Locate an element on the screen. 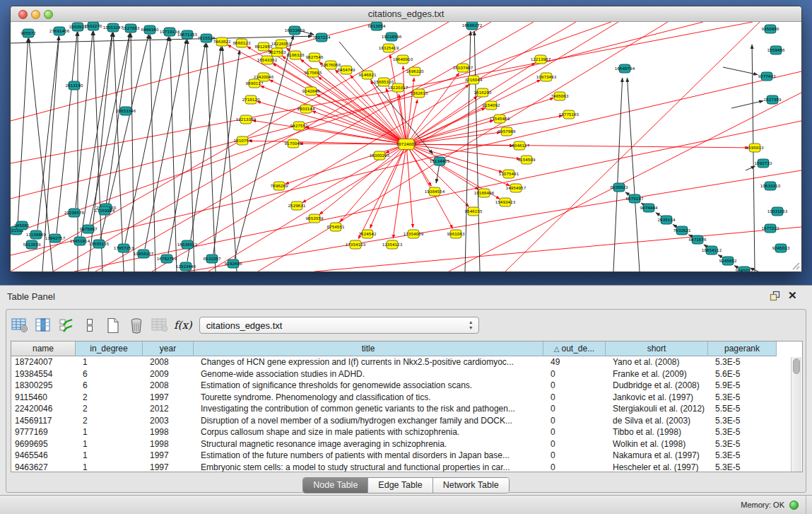  graph-node: 11075491 is located at coordinates (509, 174).